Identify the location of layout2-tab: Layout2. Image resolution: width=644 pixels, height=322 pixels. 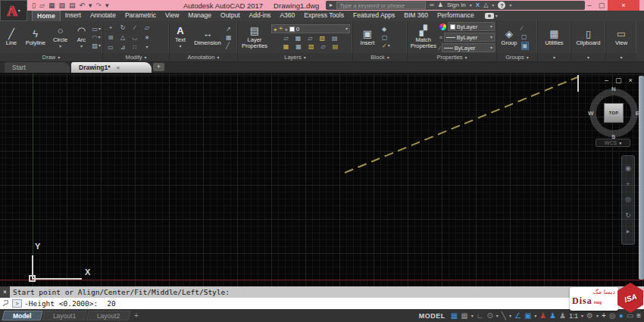
(108, 315).